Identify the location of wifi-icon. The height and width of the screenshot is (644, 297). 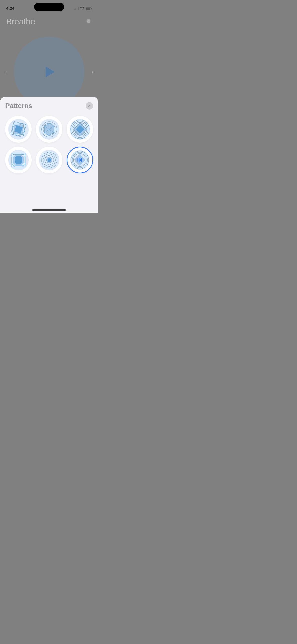
(82, 9).